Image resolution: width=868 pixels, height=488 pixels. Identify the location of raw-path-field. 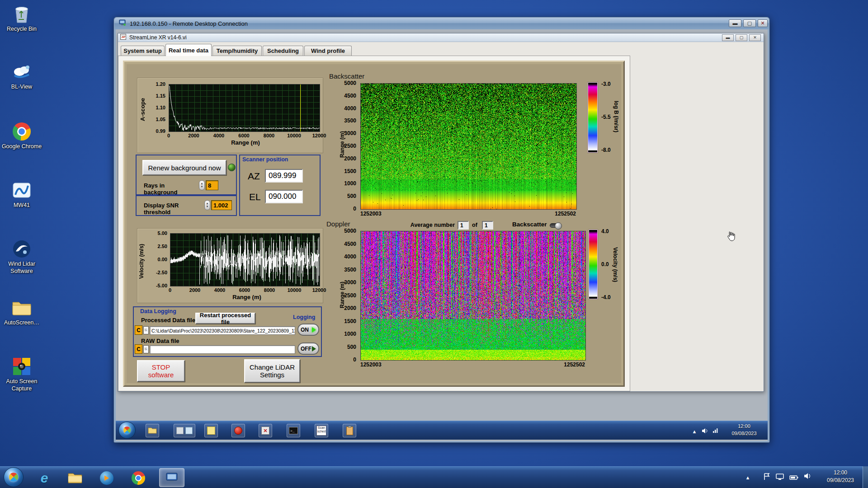
(222, 350).